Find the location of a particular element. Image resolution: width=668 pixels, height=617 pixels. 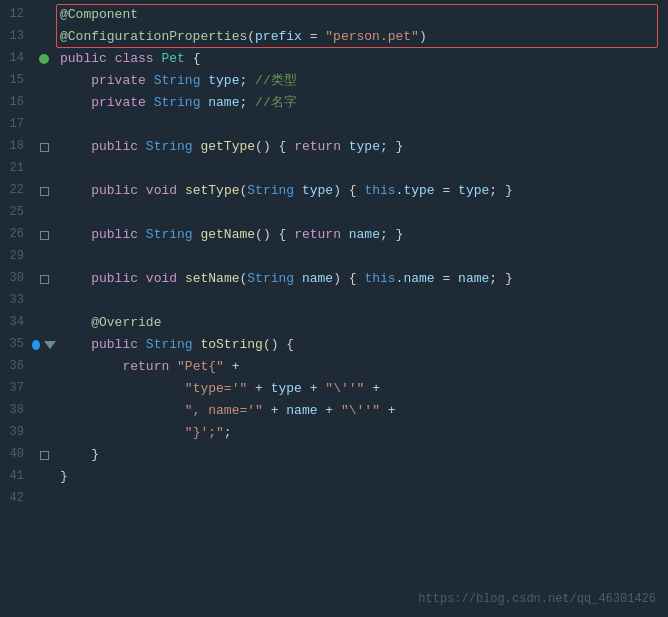

line-num-36: 36 is located at coordinates (16, 366).